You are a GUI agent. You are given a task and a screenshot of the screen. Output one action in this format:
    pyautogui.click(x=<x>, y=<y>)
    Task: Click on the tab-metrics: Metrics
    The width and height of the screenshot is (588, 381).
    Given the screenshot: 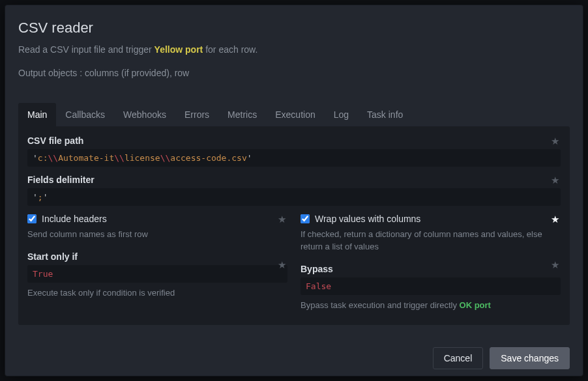 What is the action you would take?
    pyautogui.click(x=243, y=115)
    